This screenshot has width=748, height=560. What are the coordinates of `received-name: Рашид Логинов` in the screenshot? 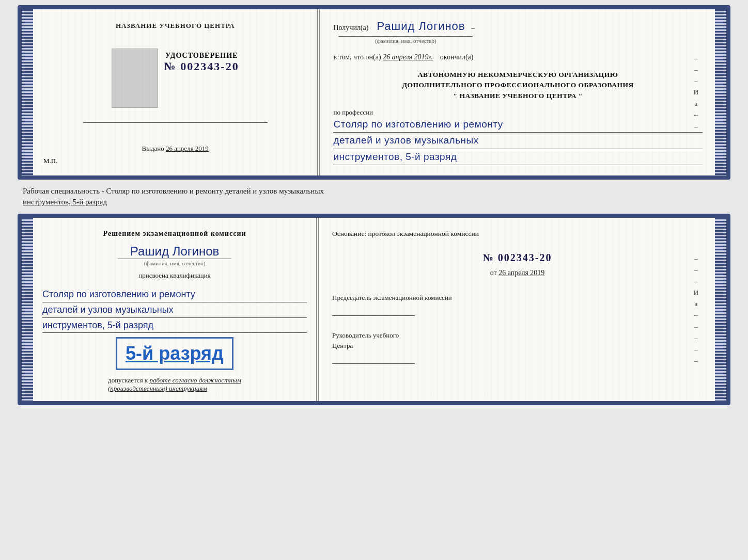 It's located at (420, 26).